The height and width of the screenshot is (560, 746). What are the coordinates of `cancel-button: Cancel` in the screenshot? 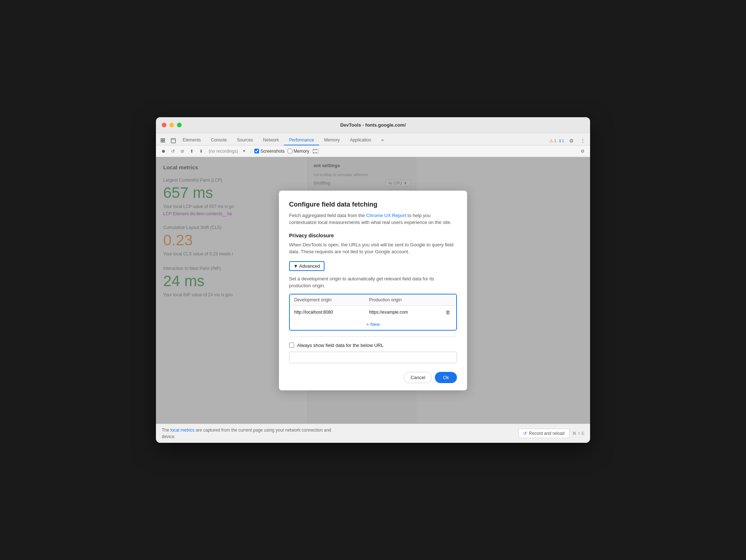 It's located at (418, 378).